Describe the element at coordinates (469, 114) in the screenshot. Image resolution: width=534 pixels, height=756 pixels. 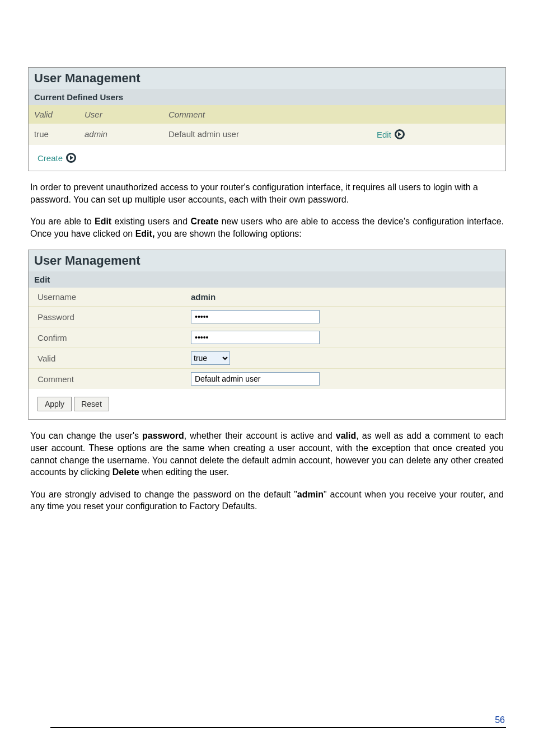
I see `col-spacer` at that location.